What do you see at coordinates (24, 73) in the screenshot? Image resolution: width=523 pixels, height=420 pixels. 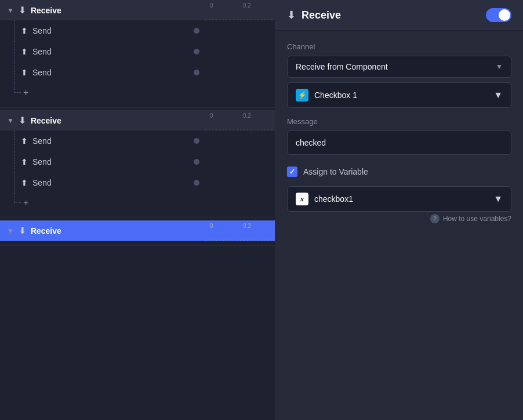 I see `send-icon-1-3: ⬆` at bounding box center [24, 73].